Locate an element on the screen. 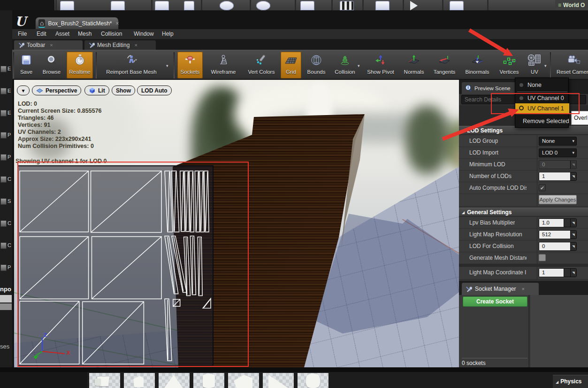  grid-button: Grid is located at coordinates (291, 65).